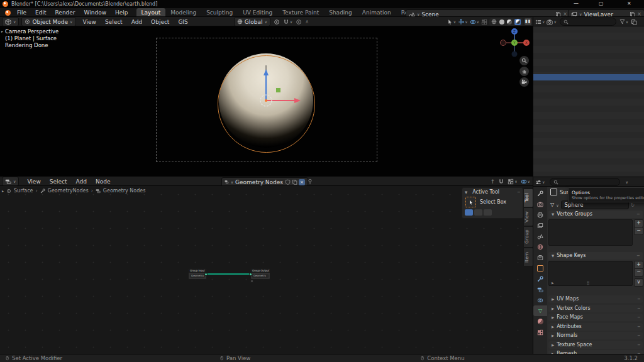 This screenshot has width=644, height=362. I want to click on outliner-row-light: ▶ Light, so click(589, 52).